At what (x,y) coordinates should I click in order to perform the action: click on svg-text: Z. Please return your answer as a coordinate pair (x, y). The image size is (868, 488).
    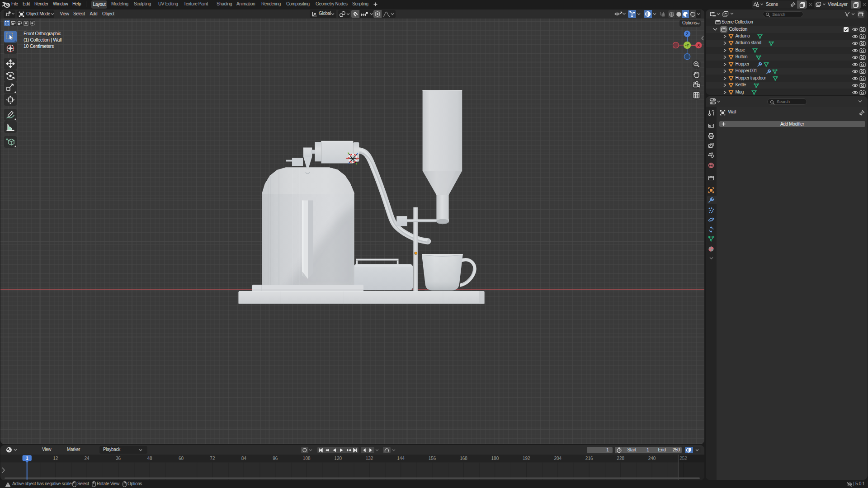
    Looking at the image, I should click on (687, 33).